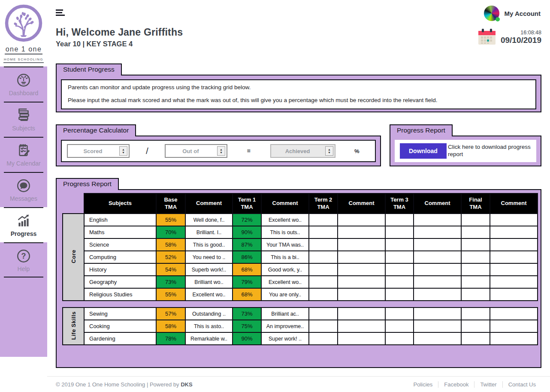 The image size is (550, 392). What do you see at coordinates (512, 13) in the screenshot?
I see `my-account: My Account` at bounding box center [512, 13].